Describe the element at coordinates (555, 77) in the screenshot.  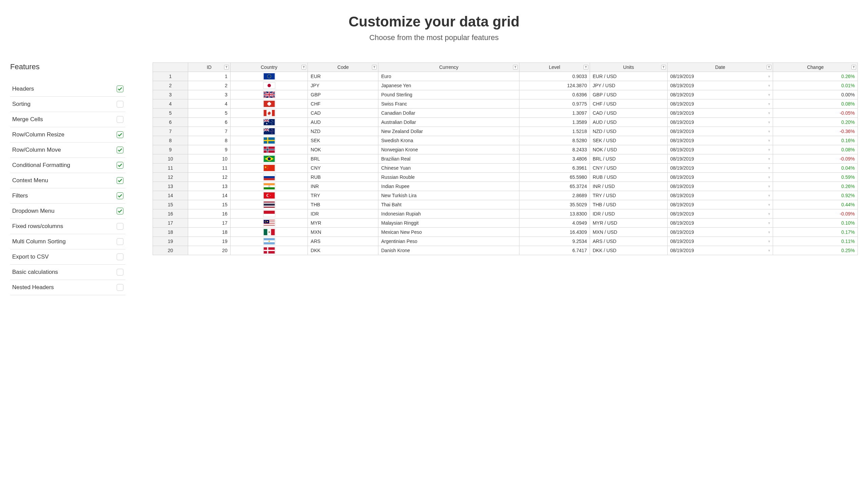
I see `cell-level: 0.9033` at that location.